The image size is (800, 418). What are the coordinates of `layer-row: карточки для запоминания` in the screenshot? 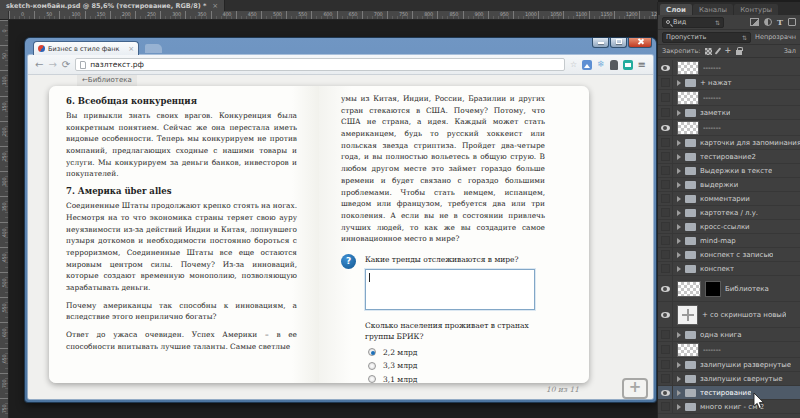 It's located at (729, 143).